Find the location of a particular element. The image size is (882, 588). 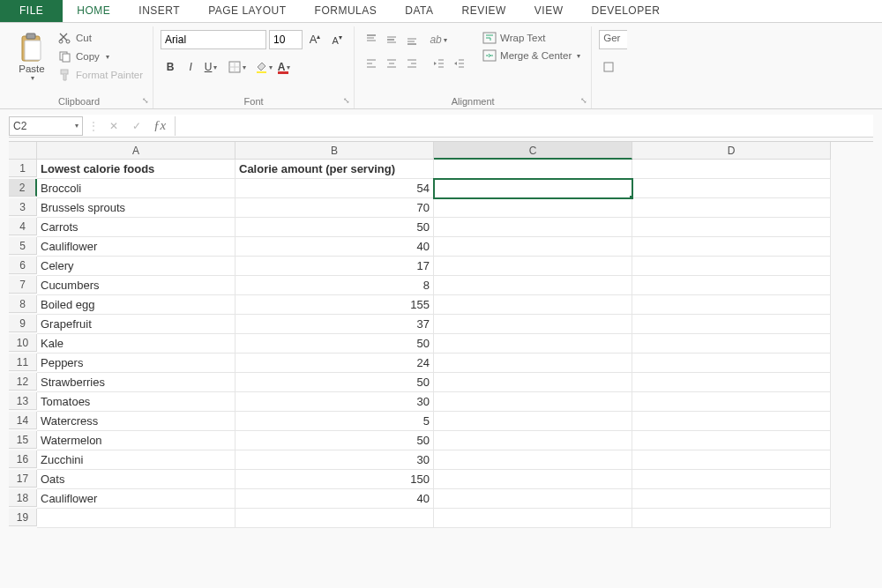

bold-button: B is located at coordinates (170, 67).